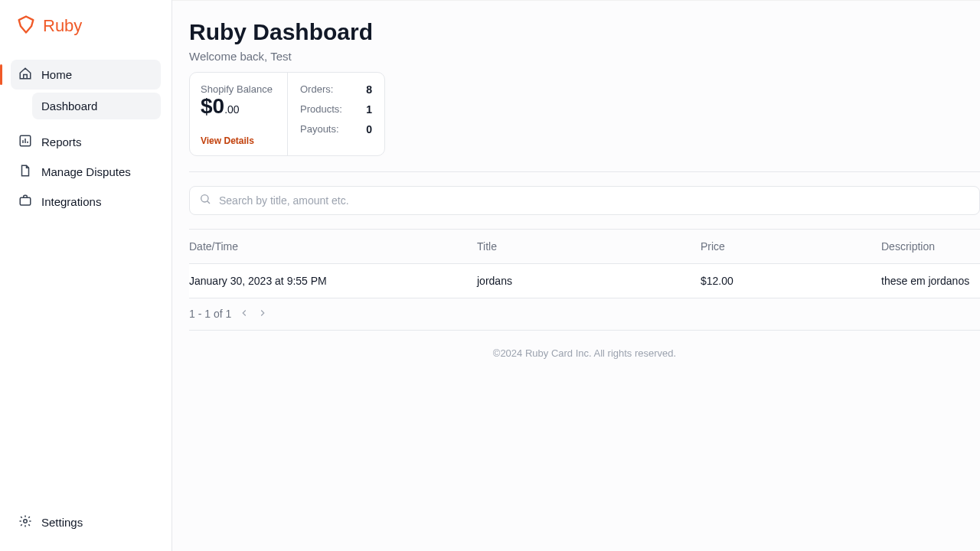 The height and width of the screenshot is (551, 980). I want to click on stat-row-products: Products: 1, so click(336, 109).